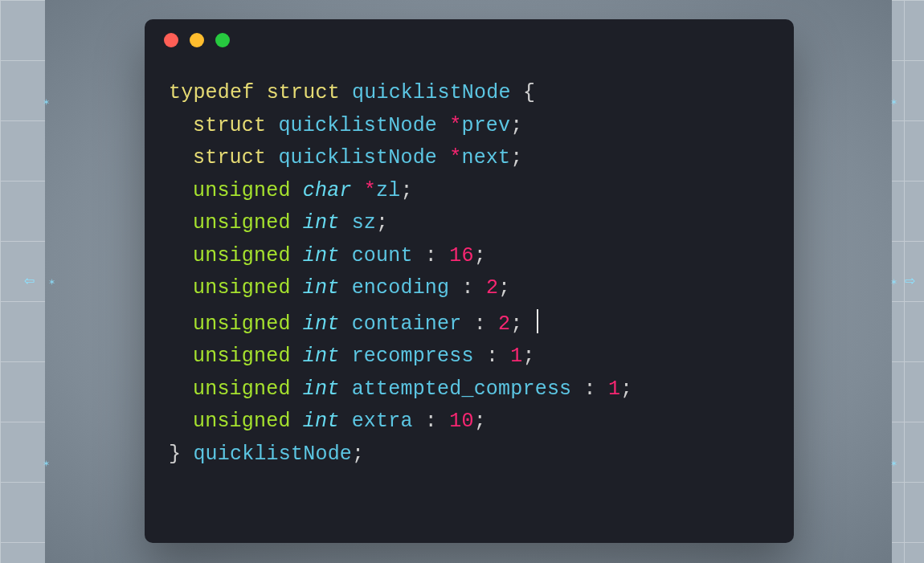 Image resolution: width=924 pixels, height=563 pixels. What do you see at coordinates (462, 389) in the screenshot?
I see `field-attempted-compress: attempted_compress` at bounding box center [462, 389].